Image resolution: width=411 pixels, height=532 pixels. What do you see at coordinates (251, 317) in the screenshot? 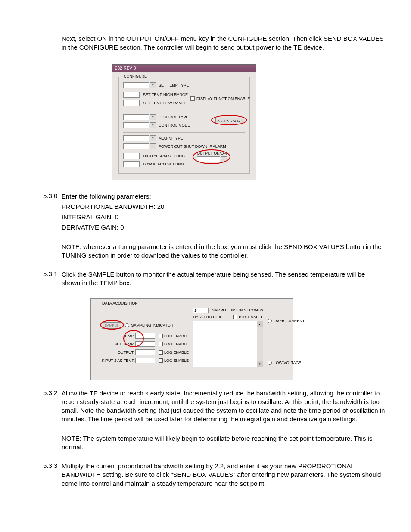
I see `box-enable-label: BOX ENABLE` at bounding box center [251, 317].